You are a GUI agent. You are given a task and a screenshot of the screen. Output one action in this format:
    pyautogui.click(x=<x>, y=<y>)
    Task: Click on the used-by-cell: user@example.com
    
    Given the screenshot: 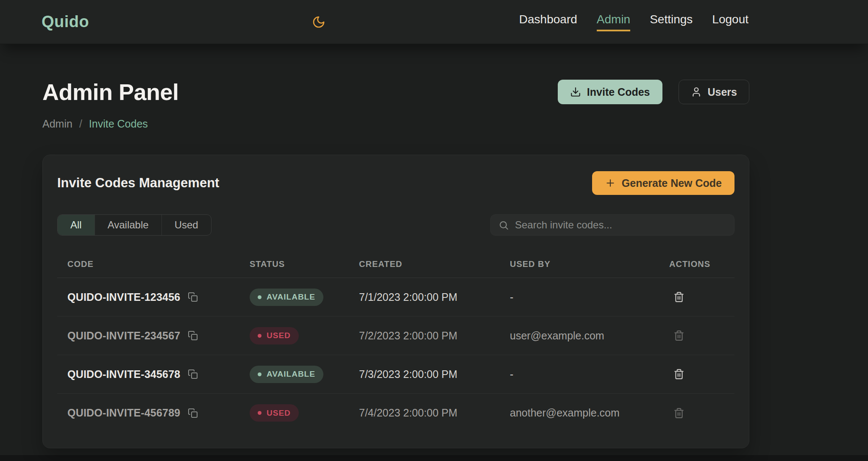 What is the action you would take?
    pyautogui.click(x=590, y=336)
    